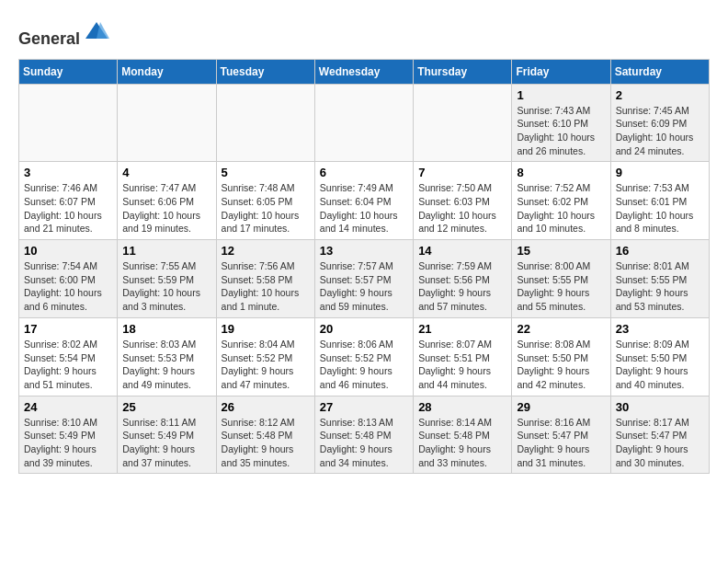 Image resolution: width=728 pixels, height=563 pixels. I want to click on day-info: Sunrise: 8:08 AM Sunset: 5:50 PM Dayligh…, so click(561, 364).